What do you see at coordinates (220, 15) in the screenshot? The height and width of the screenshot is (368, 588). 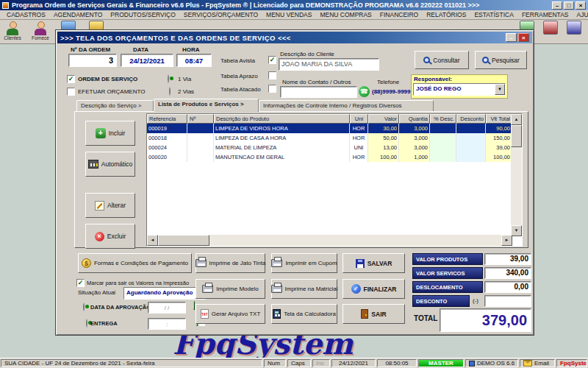 I see `menu-servicos-orcamento: SERVIÇOS/ORÇAMENTO` at bounding box center [220, 15].